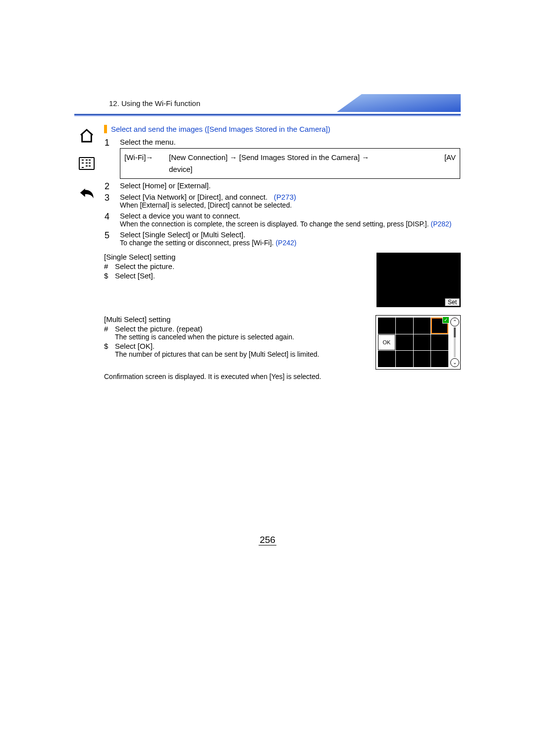  Describe the element at coordinates (282, 377) in the screenshot. I see `confirmation-note: Confirmation screen is displayed. It is …` at that location.